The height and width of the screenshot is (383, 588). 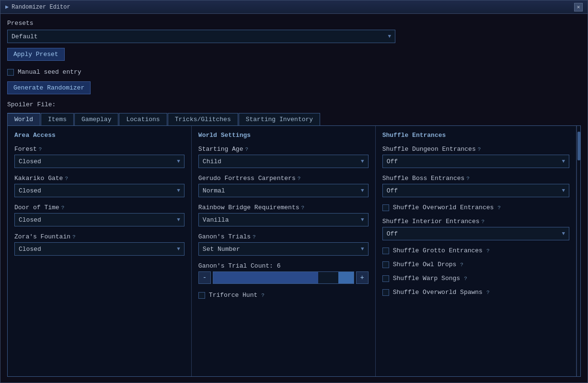 I want to click on shuffle-grotto-help-icon: ?, so click(x=488, y=251).